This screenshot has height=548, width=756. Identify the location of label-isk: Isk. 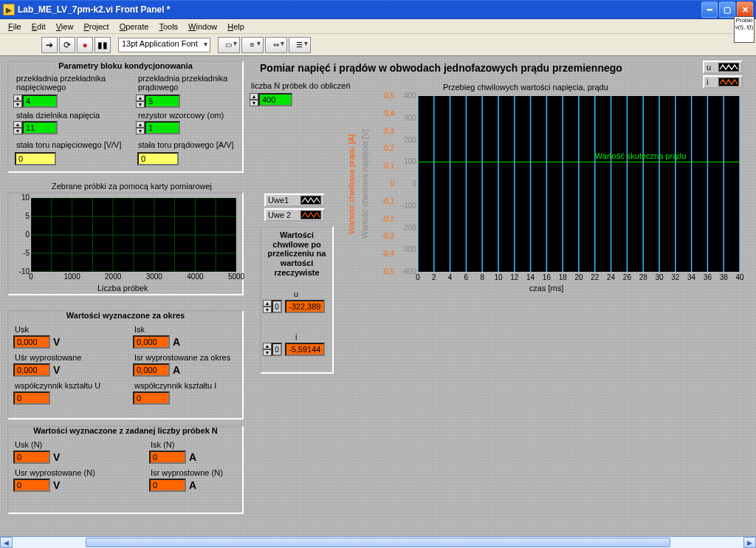
(140, 329).